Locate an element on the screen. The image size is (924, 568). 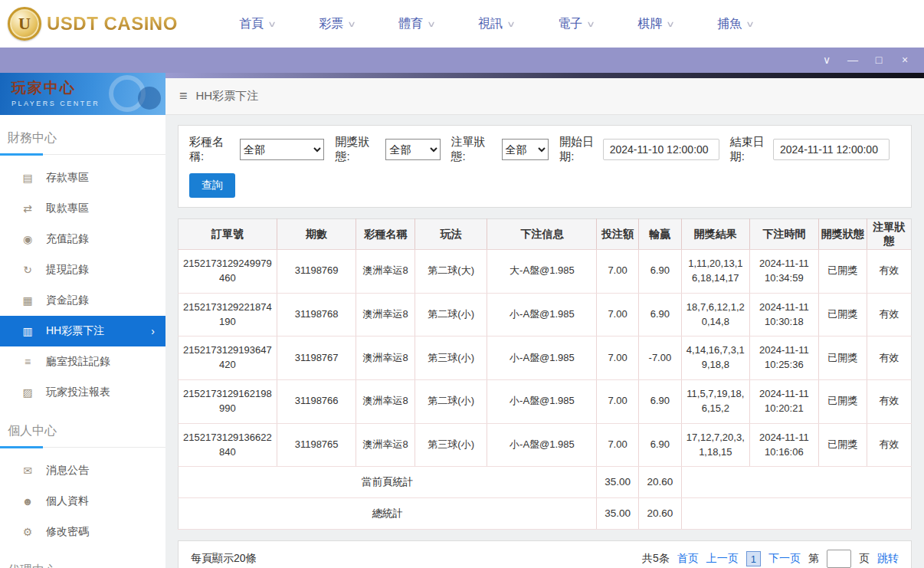
nav-item: 電子 ∨ is located at coordinates (576, 25).